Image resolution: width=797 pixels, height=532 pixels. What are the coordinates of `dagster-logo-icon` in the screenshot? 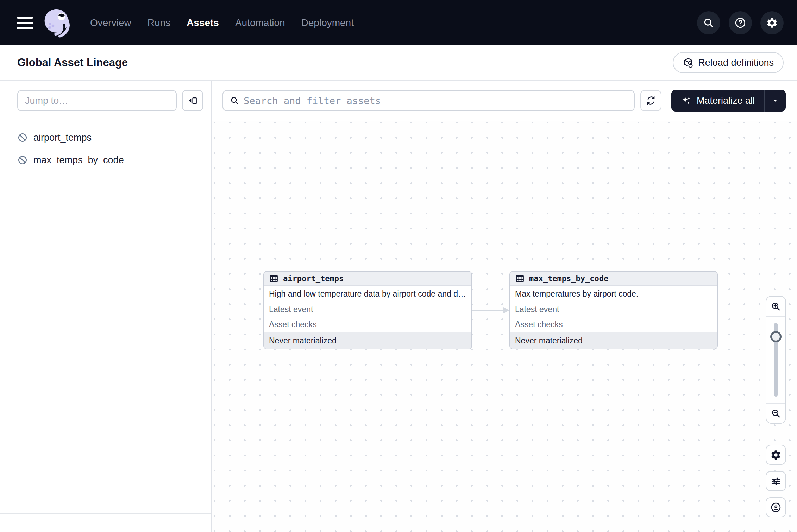 It's located at (57, 23).